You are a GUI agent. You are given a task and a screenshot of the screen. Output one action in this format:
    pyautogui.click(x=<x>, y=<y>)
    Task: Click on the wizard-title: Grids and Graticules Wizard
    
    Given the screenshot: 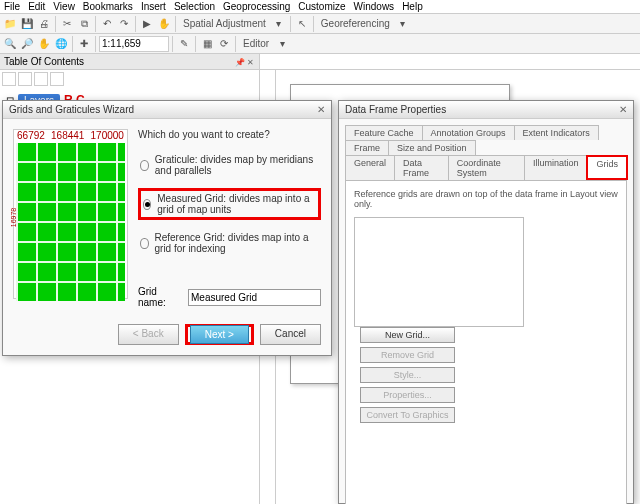 What is the action you would take?
    pyautogui.click(x=72, y=110)
    